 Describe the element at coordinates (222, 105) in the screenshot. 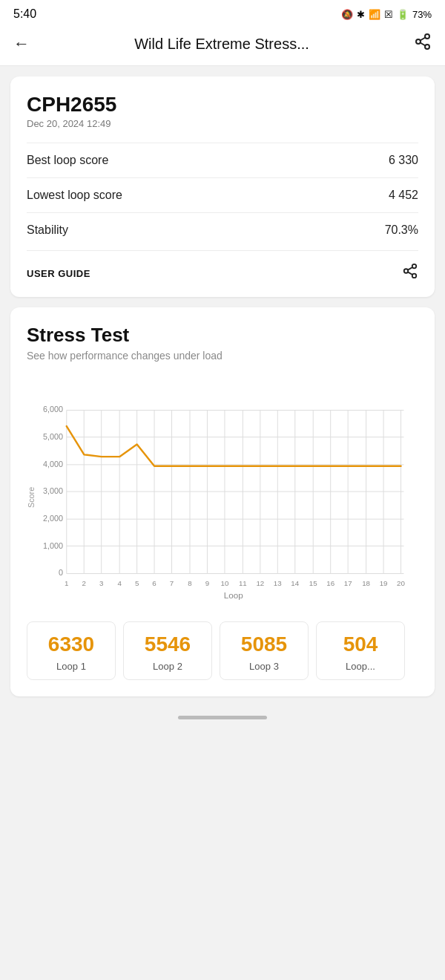

I see `device-name: CPH2655` at that location.